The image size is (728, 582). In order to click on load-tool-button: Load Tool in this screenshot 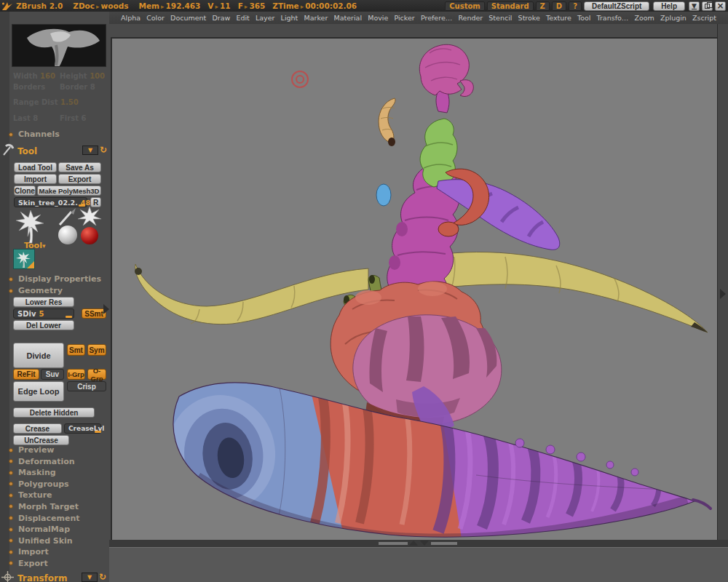, I will do `click(35, 167)`.